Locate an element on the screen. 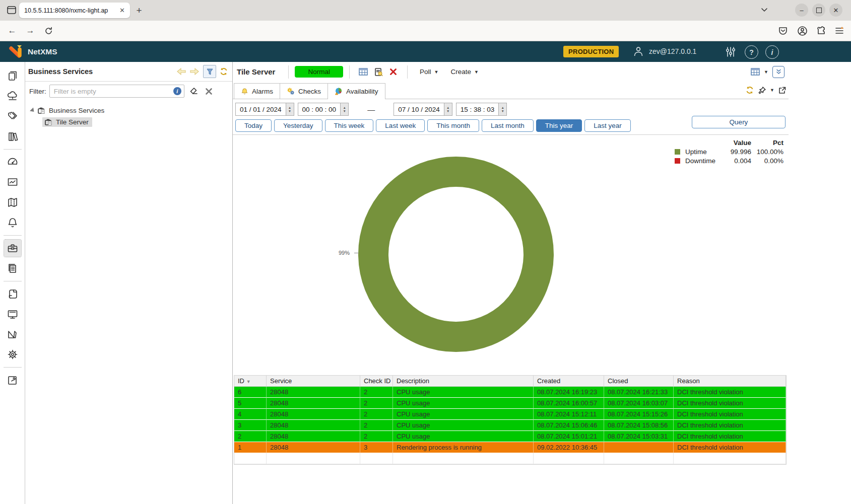 The width and height of the screenshot is (851, 504). alarm-bell-icon is located at coordinates (245, 92).